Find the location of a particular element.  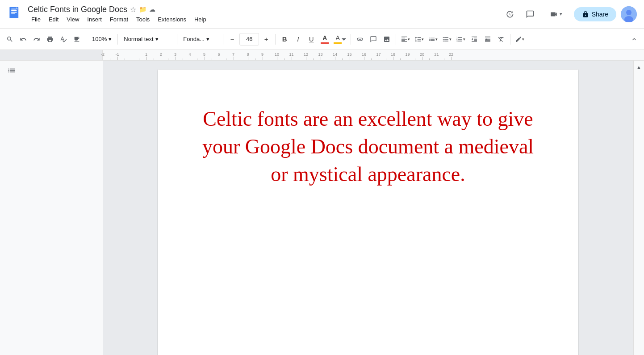

scroll-up-button: ▲ is located at coordinates (639, 67).